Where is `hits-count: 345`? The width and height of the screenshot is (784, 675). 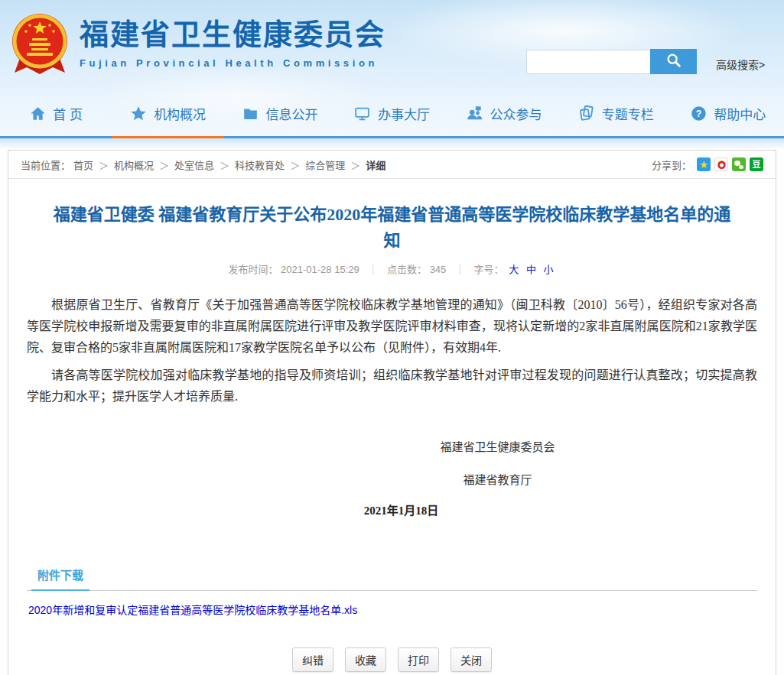 hits-count: 345 is located at coordinates (438, 269).